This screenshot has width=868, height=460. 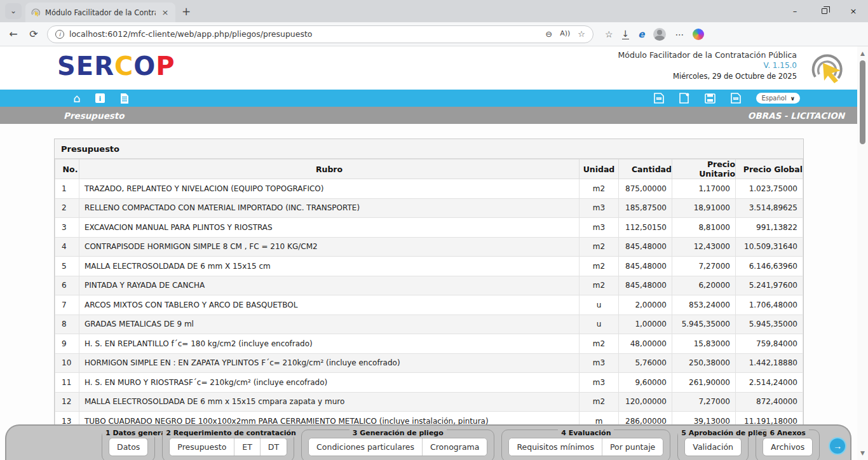 What do you see at coordinates (165, 13) in the screenshot?
I see `tab-close-icon: ×` at bounding box center [165, 13].